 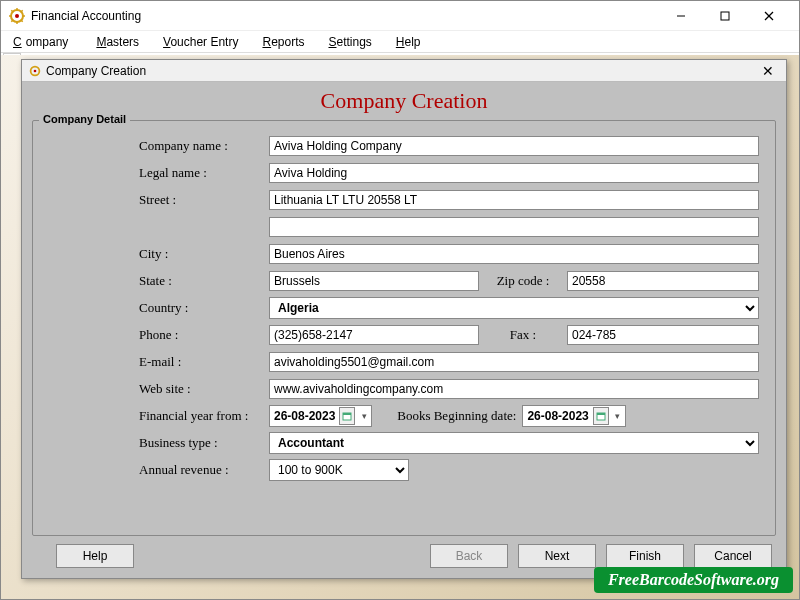 What do you see at coordinates (35, 71) in the screenshot?
I see `dialog-icon` at bounding box center [35, 71].